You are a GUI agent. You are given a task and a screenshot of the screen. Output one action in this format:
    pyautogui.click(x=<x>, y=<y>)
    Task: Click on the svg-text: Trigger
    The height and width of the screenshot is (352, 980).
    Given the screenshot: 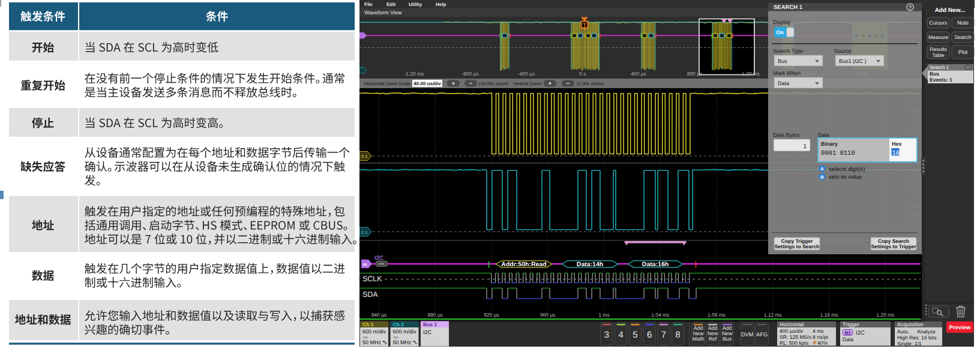 What is the action you would take?
    pyautogui.click(x=851, y=324)
    